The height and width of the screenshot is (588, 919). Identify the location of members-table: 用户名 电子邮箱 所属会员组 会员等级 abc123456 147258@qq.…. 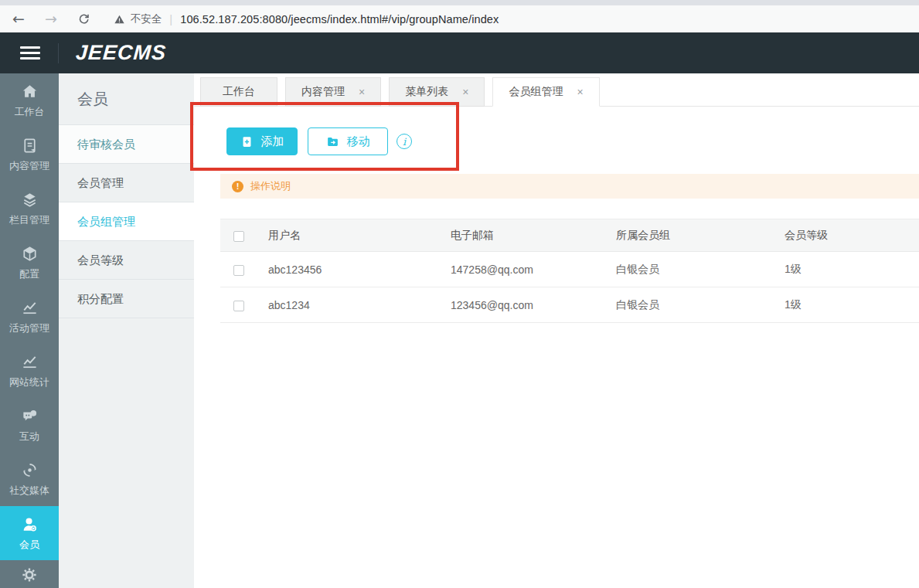
(570, 270).